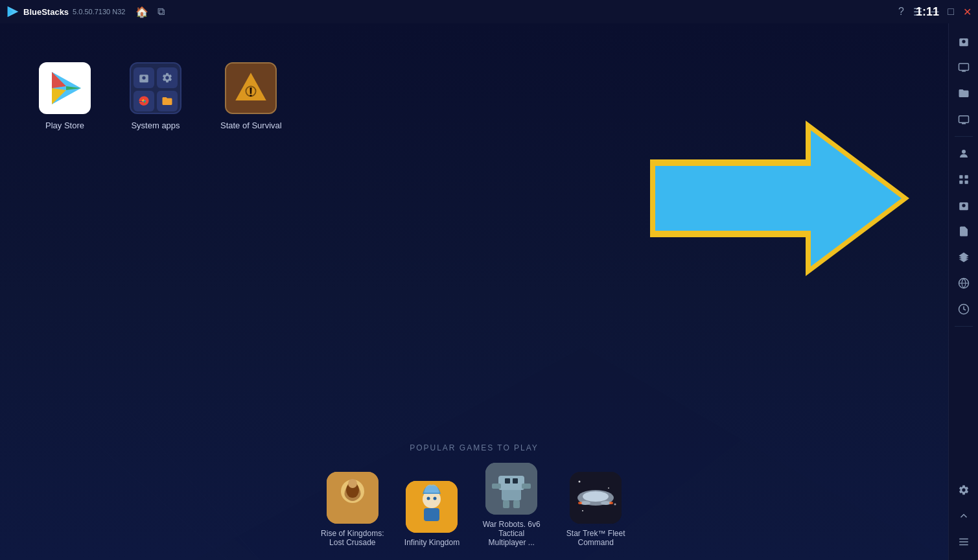 This screenshot has height=560, width=978. What do you see at coordinates (65, 88) in the screenshot?
I see `play-store-icon` at bounding box center [65, 88].